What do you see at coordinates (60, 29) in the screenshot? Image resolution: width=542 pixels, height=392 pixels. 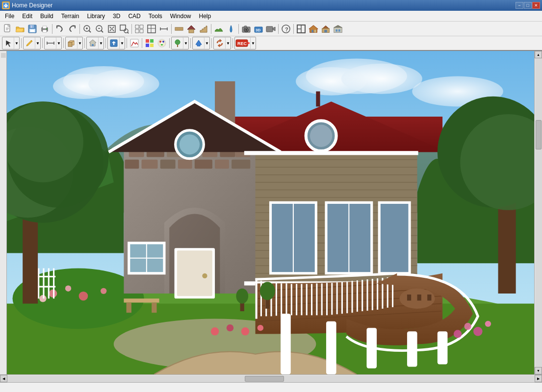 I see `undo-button` at bounding box center [60, 29].